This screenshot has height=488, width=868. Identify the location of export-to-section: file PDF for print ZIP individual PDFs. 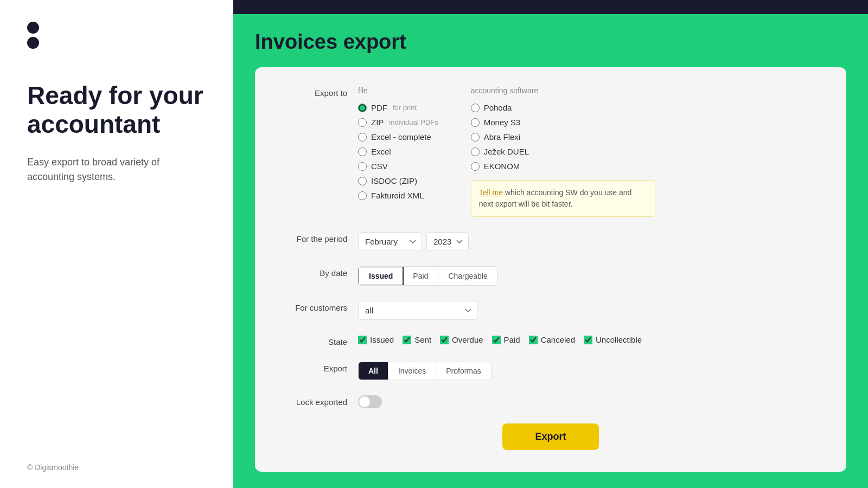
(507, 152).